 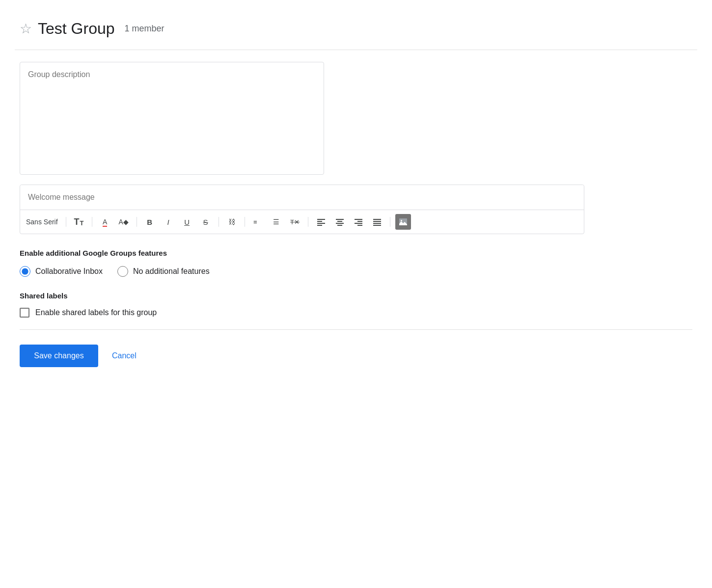 What do you see at coordinates (77, 28) in the screenshot?
I see `group-title: Test Group` at bounding box center [77, 28].